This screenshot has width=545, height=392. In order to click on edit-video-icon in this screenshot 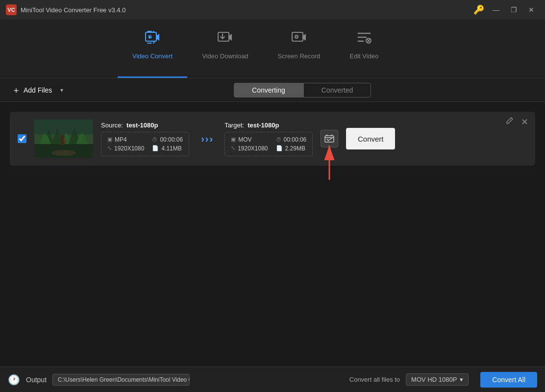, I will do `click(364, 39)`.